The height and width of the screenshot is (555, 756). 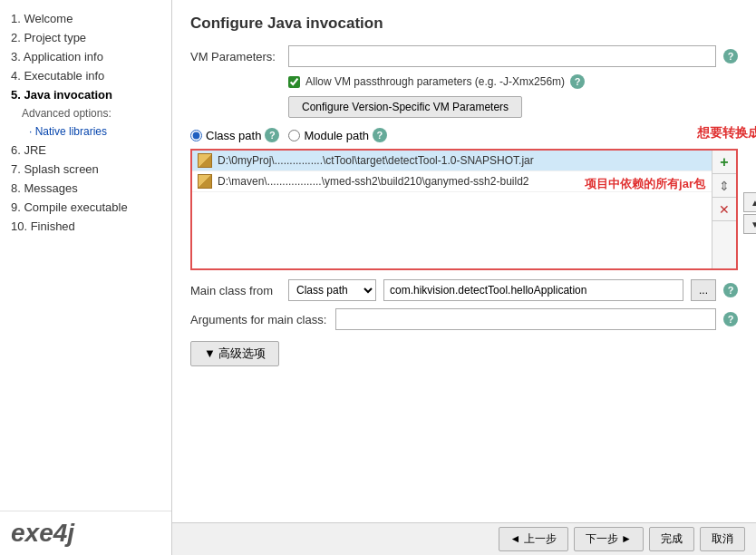 I want to click on finish-button: 完成, so click(x=672, y=539).